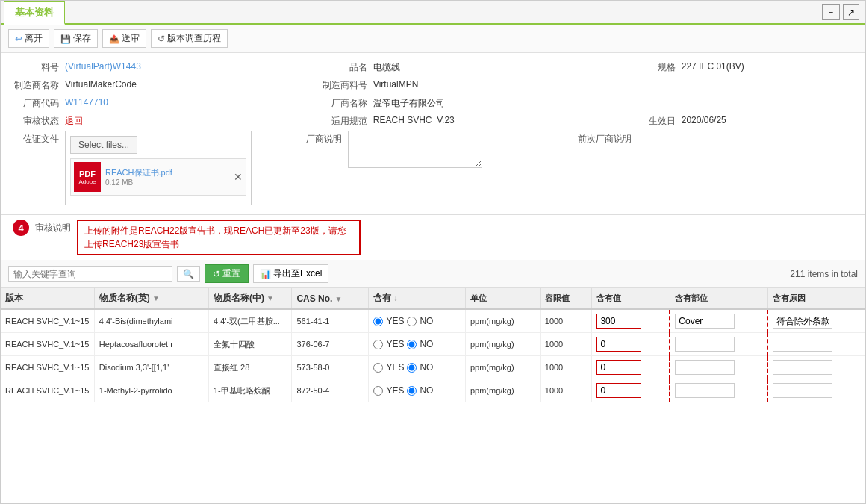 Image resolution: width=866 pixels, height=504 pixels. I want to click on reset-button: ↺ 重置, so click(227, 273).